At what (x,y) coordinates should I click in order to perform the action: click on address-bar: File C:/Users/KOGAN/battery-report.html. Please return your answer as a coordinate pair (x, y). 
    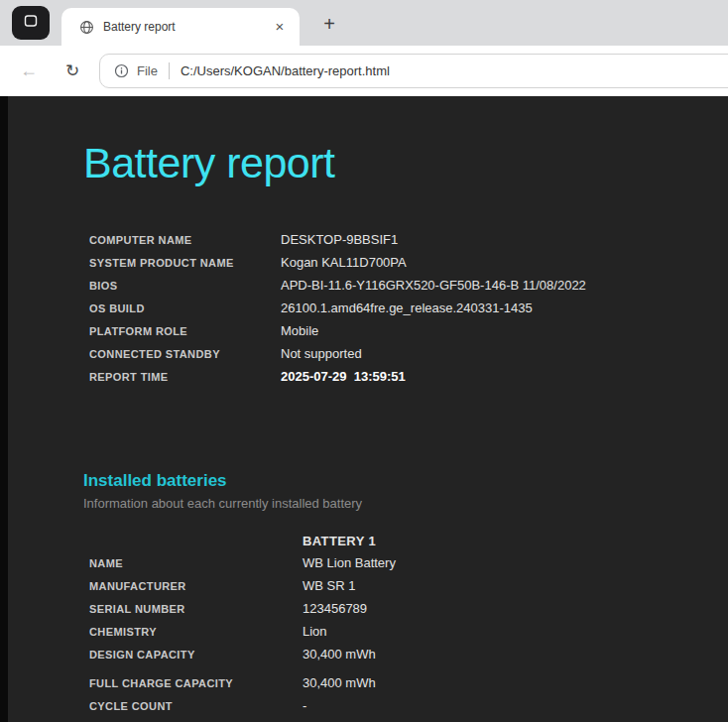
    Looking at the image, I should click on (414, 71).